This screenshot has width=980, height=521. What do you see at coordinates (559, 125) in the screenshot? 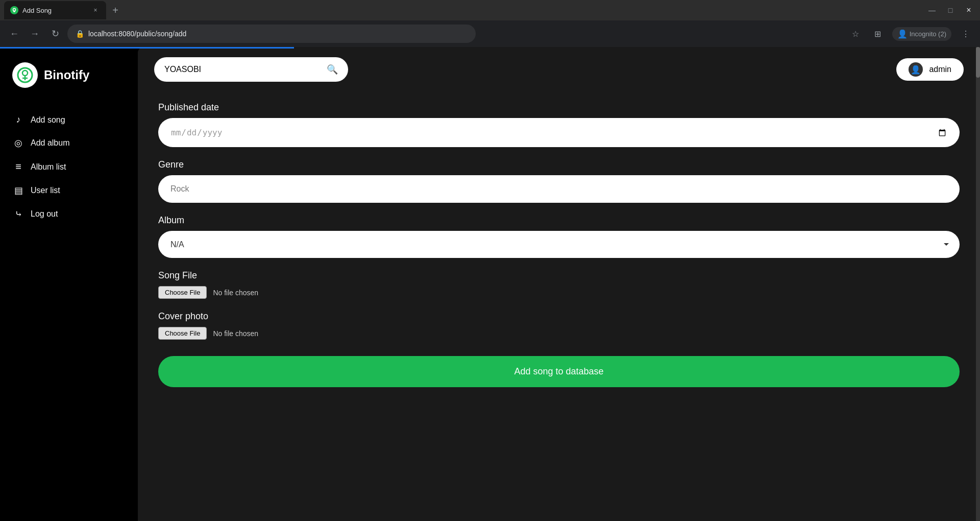
I see `published-date-group: Published date` at bounding box center [559, 125].